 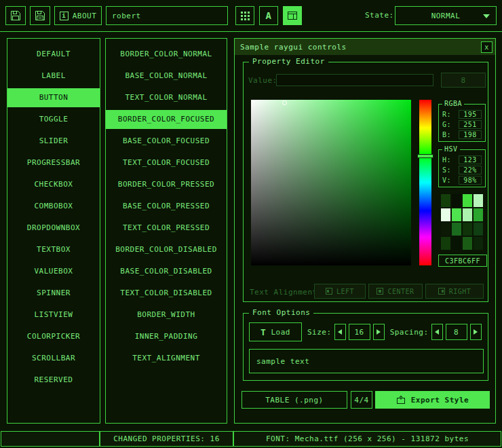 I want to click on align-left-button: LEFT, so click(x=340, y=291).